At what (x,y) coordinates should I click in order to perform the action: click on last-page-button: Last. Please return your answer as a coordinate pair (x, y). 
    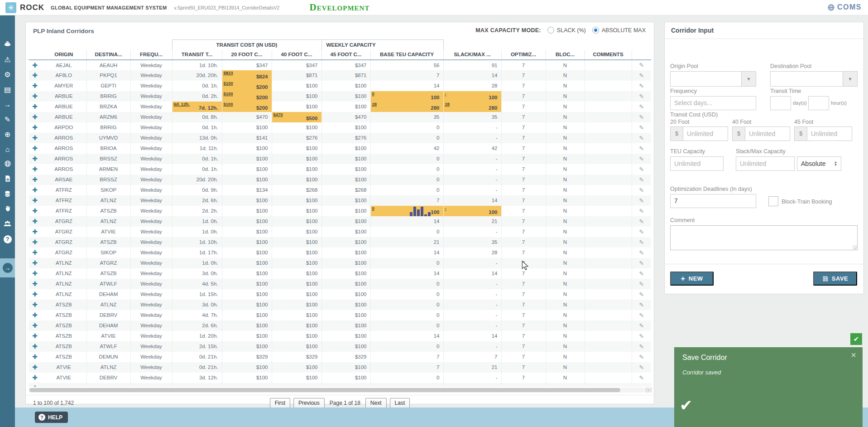
    Looking at the image, I should click on (400, 403).